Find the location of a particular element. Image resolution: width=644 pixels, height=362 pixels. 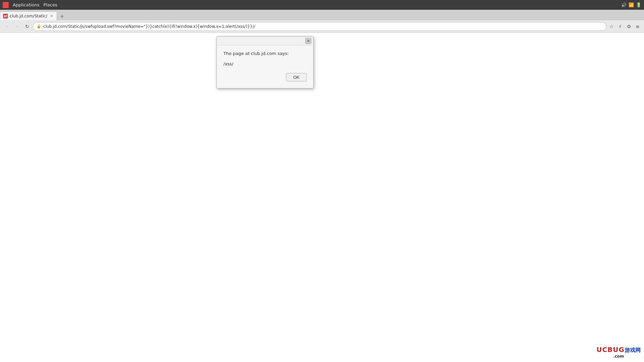

chrome-window: jd club.jd.com/Static/ × + ← → ↻ 🔒 club.… is located at coordinates (322, 21).